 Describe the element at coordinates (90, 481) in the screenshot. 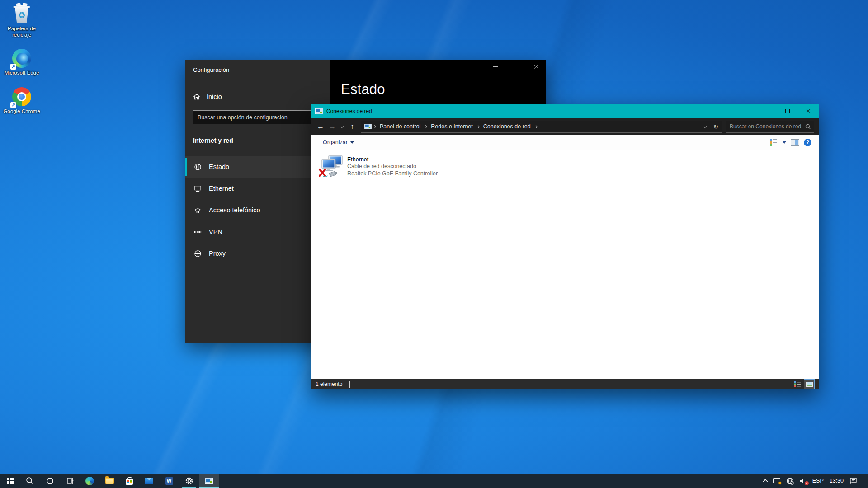

I see `taskbar-edge-button` at that location.